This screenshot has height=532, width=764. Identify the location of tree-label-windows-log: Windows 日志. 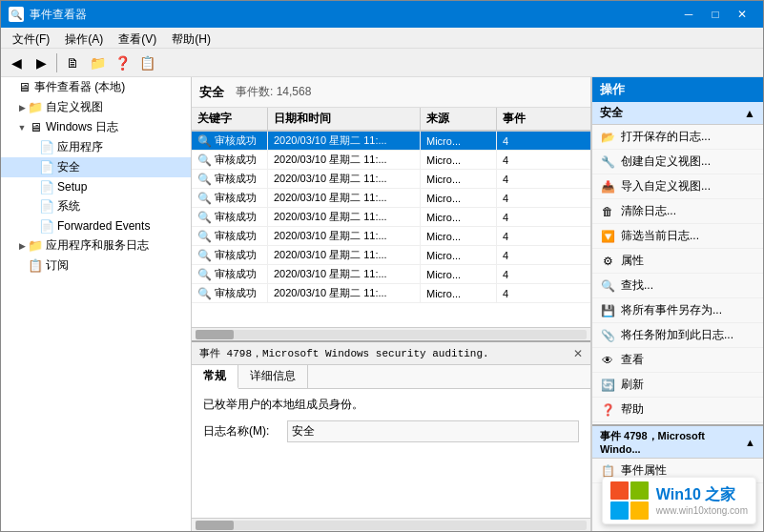
(82, 128).